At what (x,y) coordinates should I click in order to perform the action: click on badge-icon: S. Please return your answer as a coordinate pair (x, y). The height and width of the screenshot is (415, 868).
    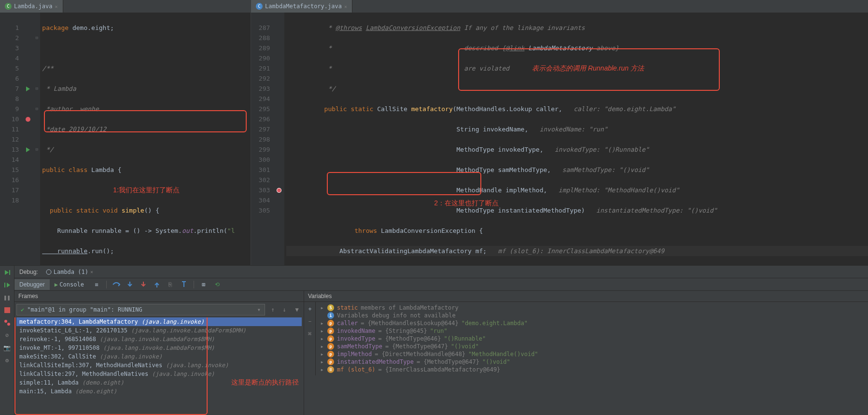
    Looking at the image, I should click on (331, 308).